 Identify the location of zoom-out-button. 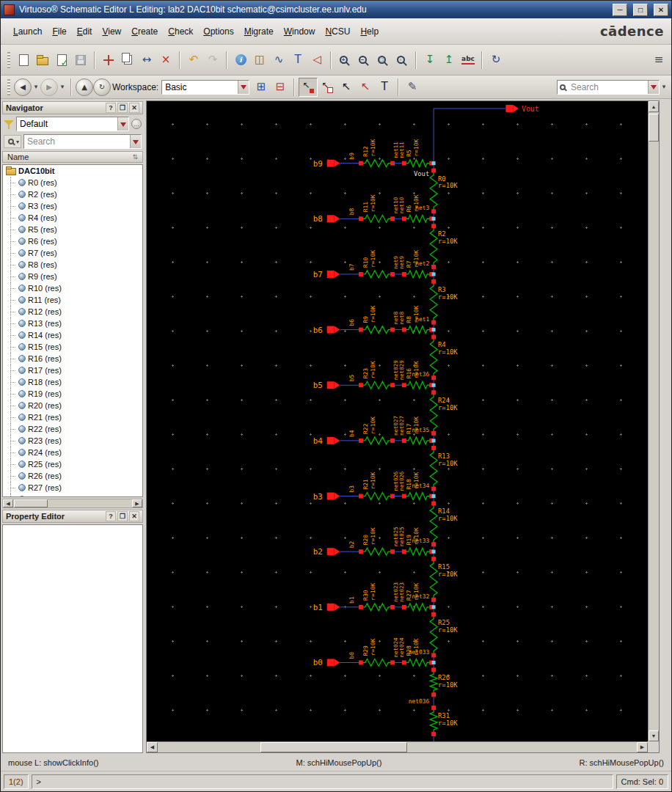
(364, 60).